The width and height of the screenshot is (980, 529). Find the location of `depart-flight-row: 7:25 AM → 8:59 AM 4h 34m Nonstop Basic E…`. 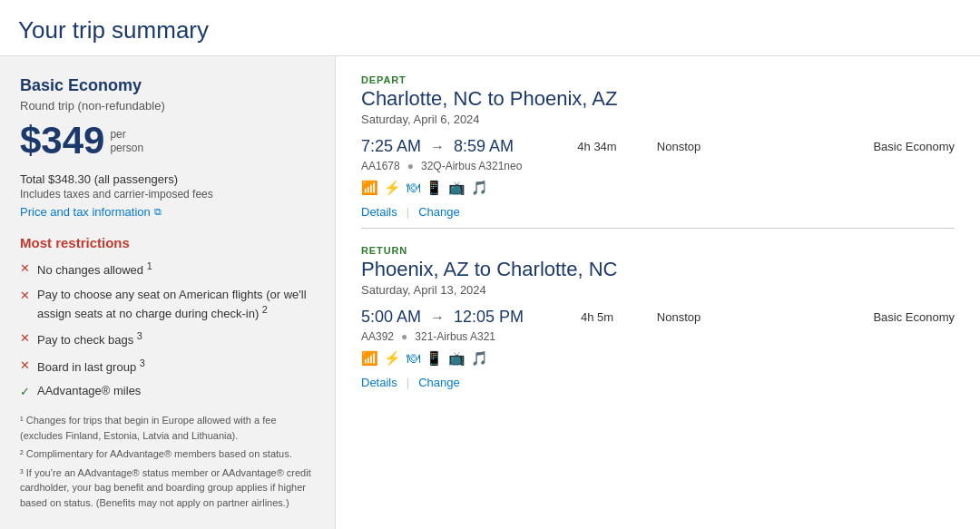

depart-flight-row: 7:25 AM → 8:59 AM 4h 34m Nonstop Basic E… is located at coordinates (658, 147).